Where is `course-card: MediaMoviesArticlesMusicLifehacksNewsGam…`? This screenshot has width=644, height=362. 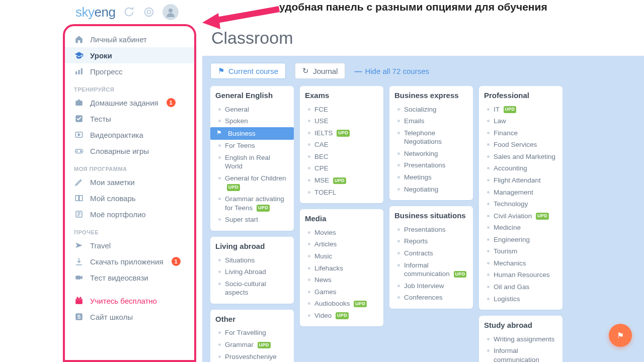 course-card: MediaMoviesArticlesMusicLifehacksNewsGam… is located at coordinates (342, 267).